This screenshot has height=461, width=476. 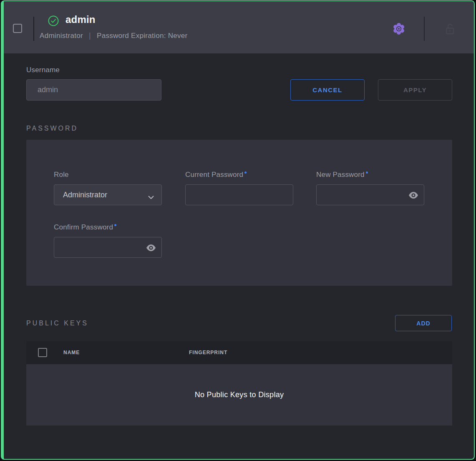 I want to click on page-title: admin, so click(x=81, y=20).